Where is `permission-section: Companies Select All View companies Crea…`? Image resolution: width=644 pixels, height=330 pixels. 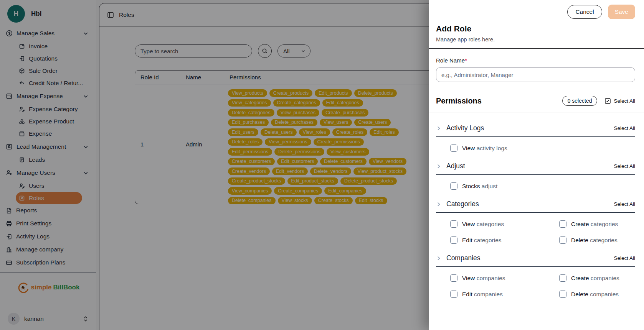 permission-section: Companies Select All View companies Crea… is located at coordinates (536, 276).